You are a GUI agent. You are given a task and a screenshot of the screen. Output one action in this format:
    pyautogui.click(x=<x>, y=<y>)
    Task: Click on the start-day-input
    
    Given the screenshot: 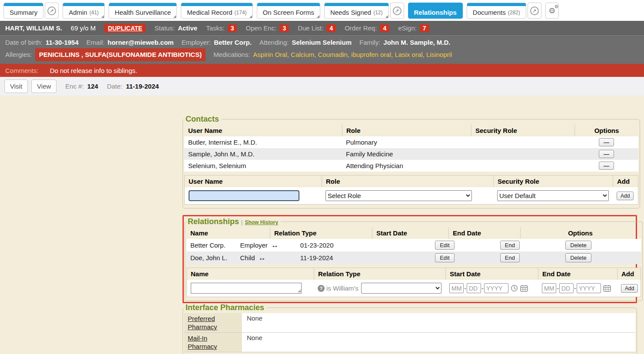 What is the action you would take?
    pyautogui.click(x=474, y=288)
    